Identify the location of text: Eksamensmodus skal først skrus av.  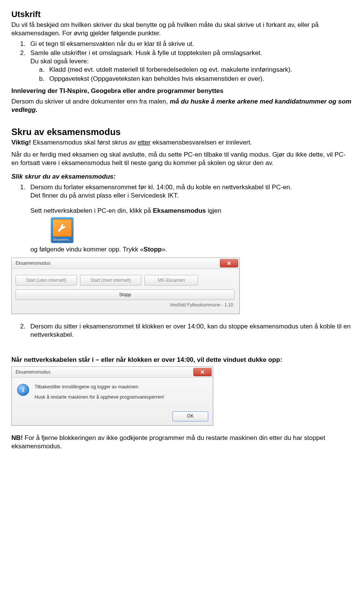
(85, 143).